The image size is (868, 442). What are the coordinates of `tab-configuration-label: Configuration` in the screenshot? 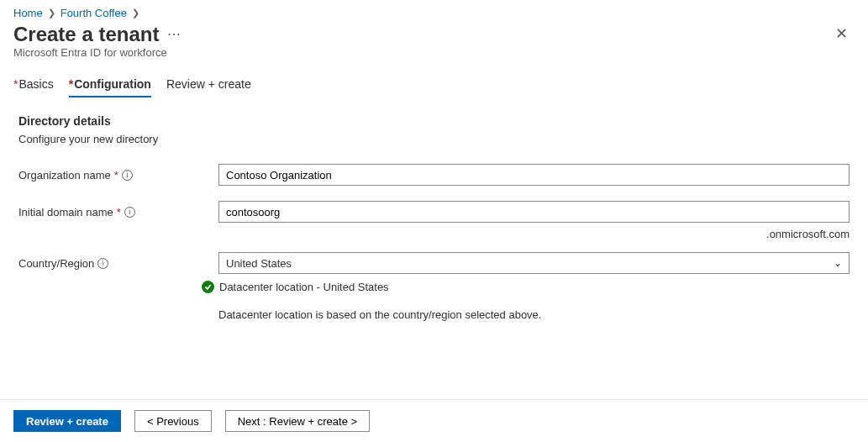 It's located at (113, 84).